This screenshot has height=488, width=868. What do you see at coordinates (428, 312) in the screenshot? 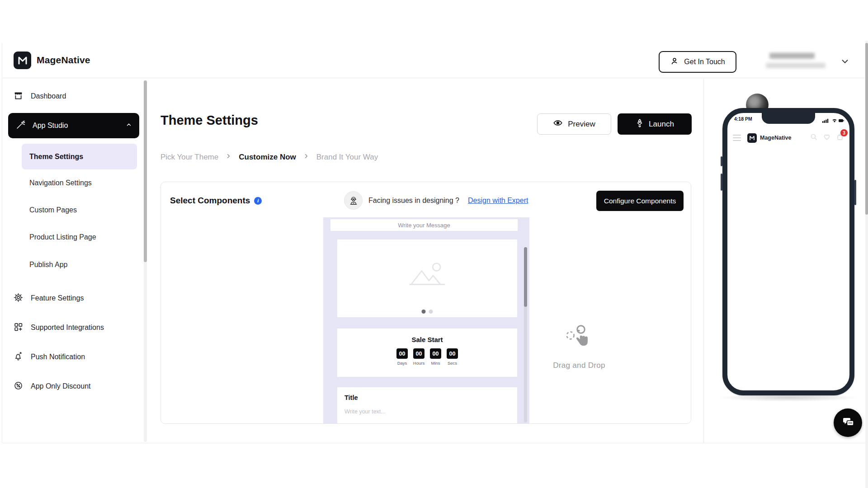
I see `carousel-dots` at bounding box center [428, 312].